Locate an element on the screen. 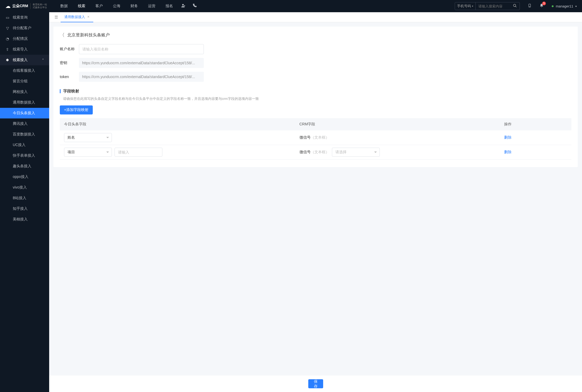  sidebar-sub-item: 知乎接入 is located at coordinates (24, 209).